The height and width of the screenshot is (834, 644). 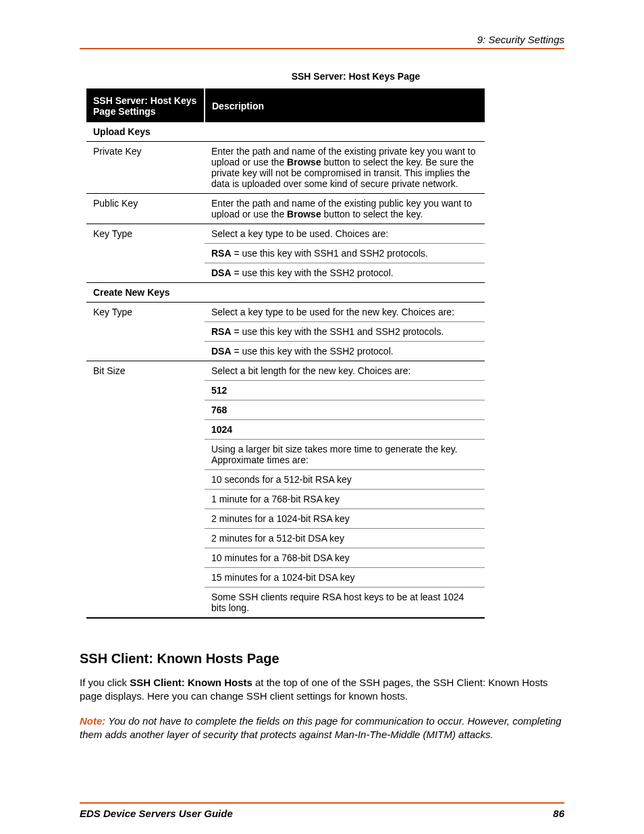 I want to click on table-header-settings: SSH Server: Host Keys Page Settings, so click(x=146, y=105).